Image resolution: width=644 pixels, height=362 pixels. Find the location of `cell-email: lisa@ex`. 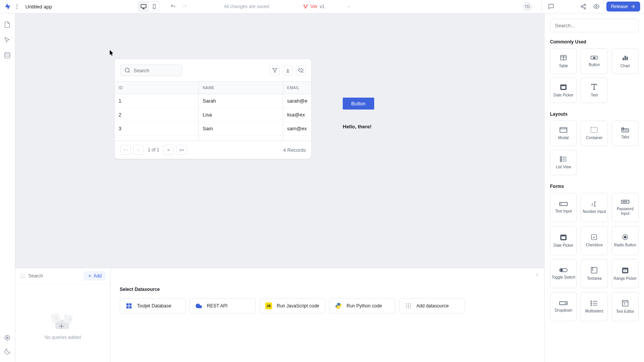

cell-email: lisa@ex is located at coordinates (297, 115).